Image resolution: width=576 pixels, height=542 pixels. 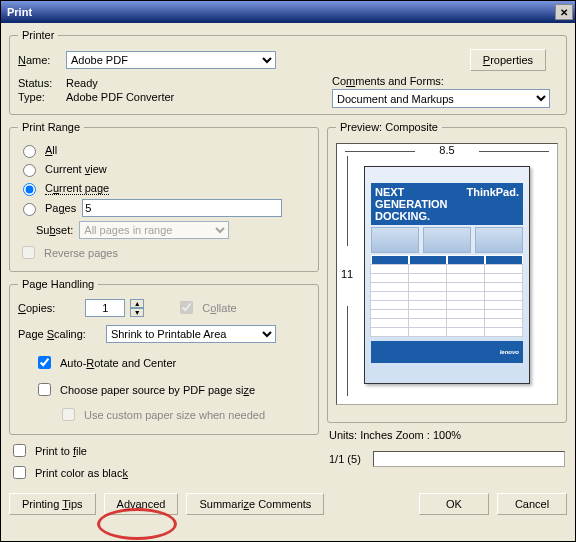 I want to click on range-legend: Print Range, so click(x=51, y=127).